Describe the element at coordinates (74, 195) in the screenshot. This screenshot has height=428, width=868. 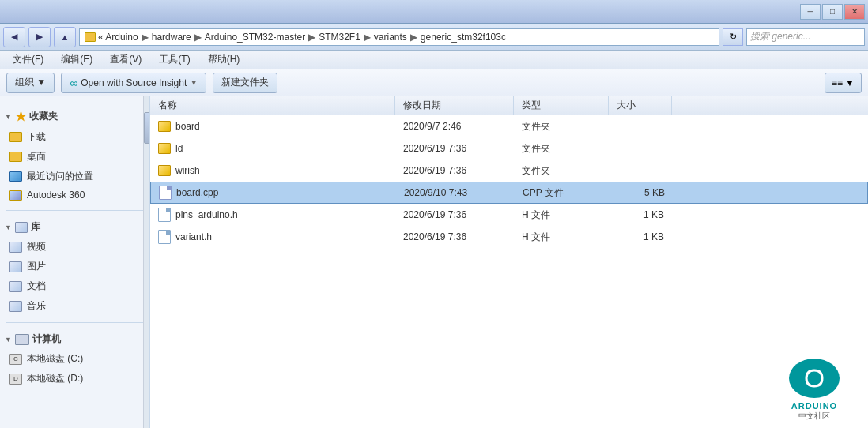
I see `sidebar-item-autodesk: Autodesk 360` at that location.